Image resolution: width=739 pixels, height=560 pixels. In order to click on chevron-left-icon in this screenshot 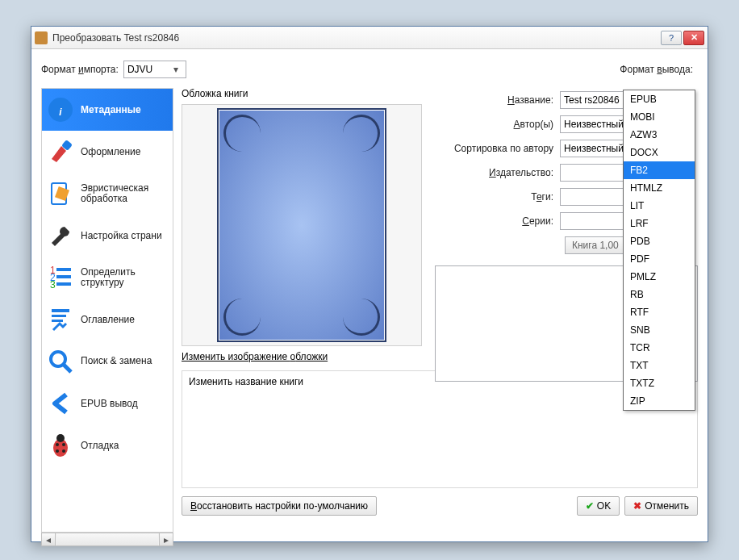, I will do `click(61, 403)`.